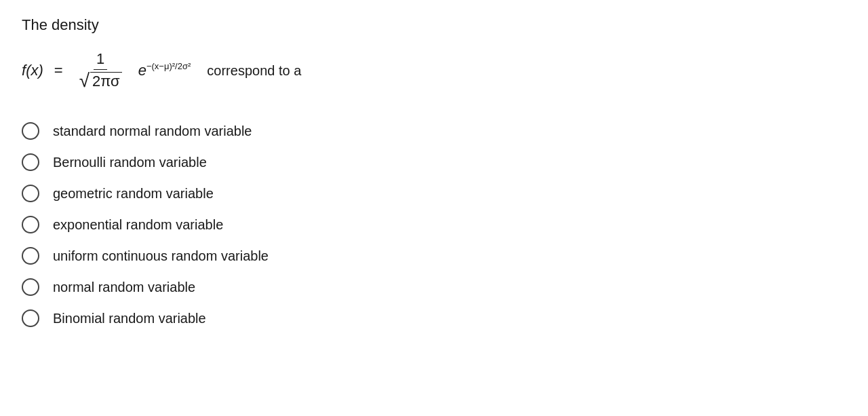 The width and height of the screenshot is (868, 416). Describe the element at coordinates (168, 67) in the screenshot. I see `exp-power: −(x−μ)²/2σ²` at that location.